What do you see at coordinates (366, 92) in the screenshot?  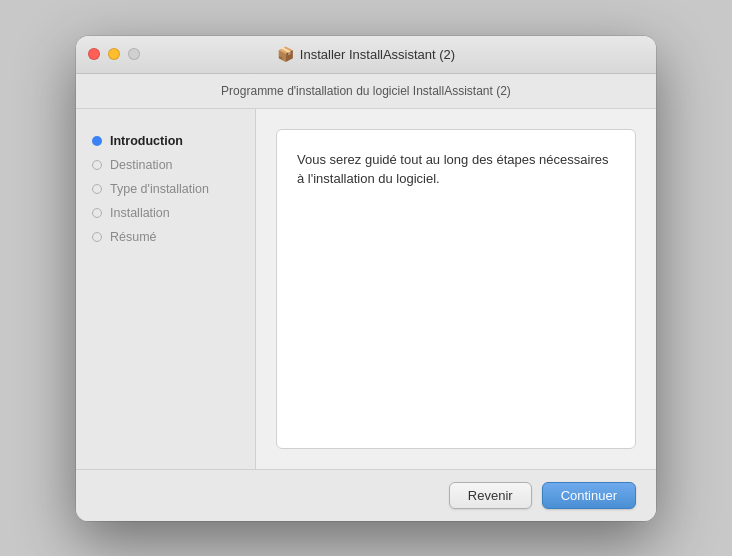 I see `subtitle-bar: Programme d'installation du logiciel Ins…` at bounding box center [366, 92].